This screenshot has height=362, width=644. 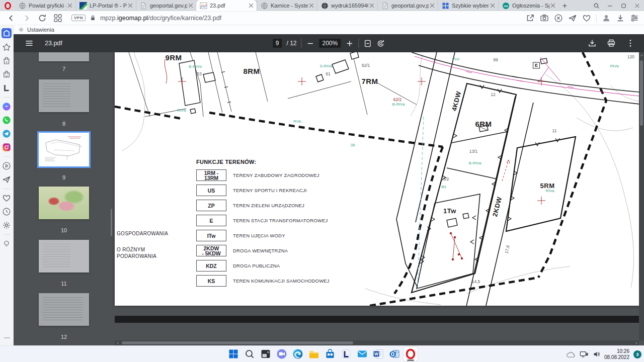 What do you see at coordinates (311, 43) in the screenshot?
I see `zoom-out-button` at bounding box center [311, 43].